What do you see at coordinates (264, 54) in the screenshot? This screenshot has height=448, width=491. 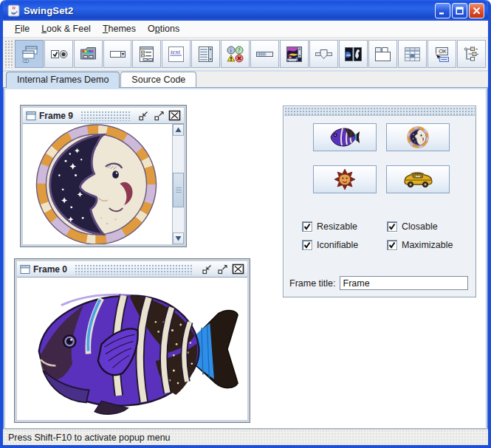 I see `toolbar-button-progressbar` at bounding box center [264, 54].